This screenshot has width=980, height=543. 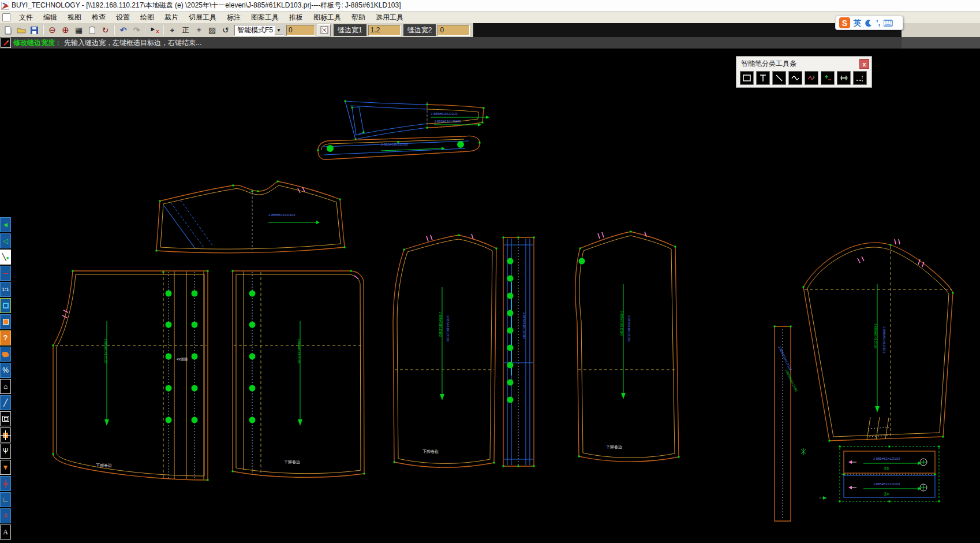 I want to click on seam-width-1-input, so click(x=384, y=30).